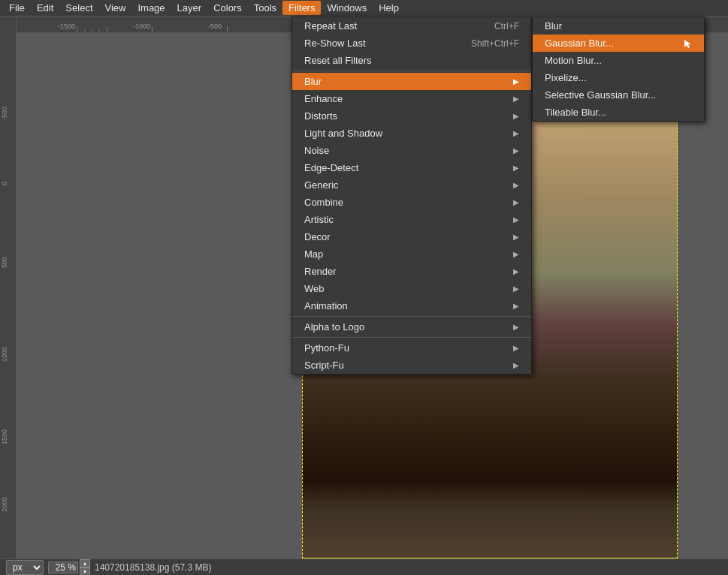  Describe the element at coordinates (412, 288) in the screenshot. I see `web-item: Web ▶` at that location.